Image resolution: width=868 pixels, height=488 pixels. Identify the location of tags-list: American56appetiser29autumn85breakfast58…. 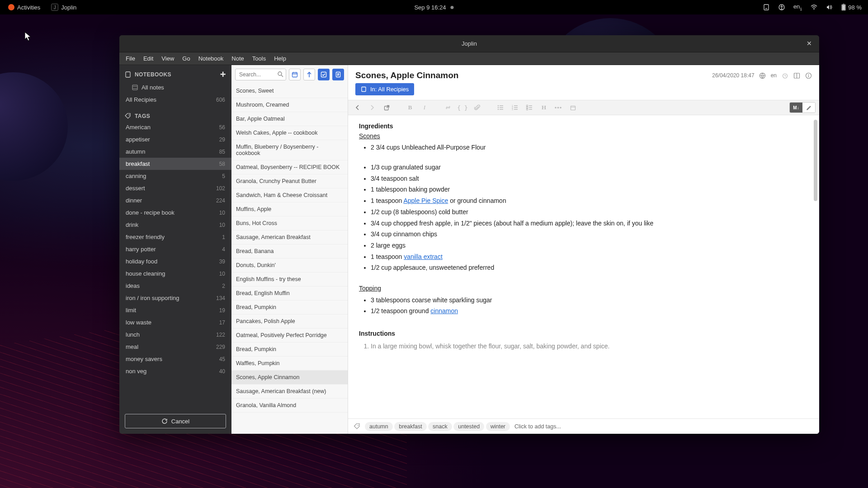
(175, 265).